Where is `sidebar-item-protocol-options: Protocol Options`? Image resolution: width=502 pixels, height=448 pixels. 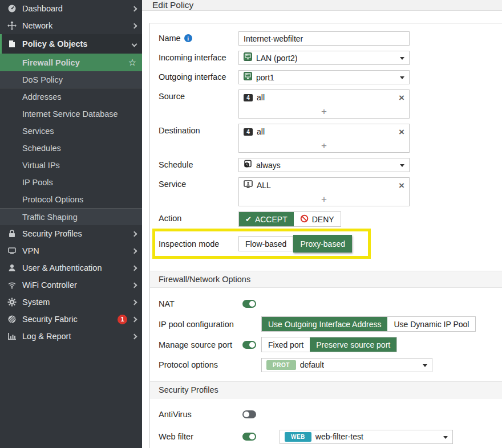 sidebar-item-protocol-options: Protocol Options is located at coordinates (71, 199).